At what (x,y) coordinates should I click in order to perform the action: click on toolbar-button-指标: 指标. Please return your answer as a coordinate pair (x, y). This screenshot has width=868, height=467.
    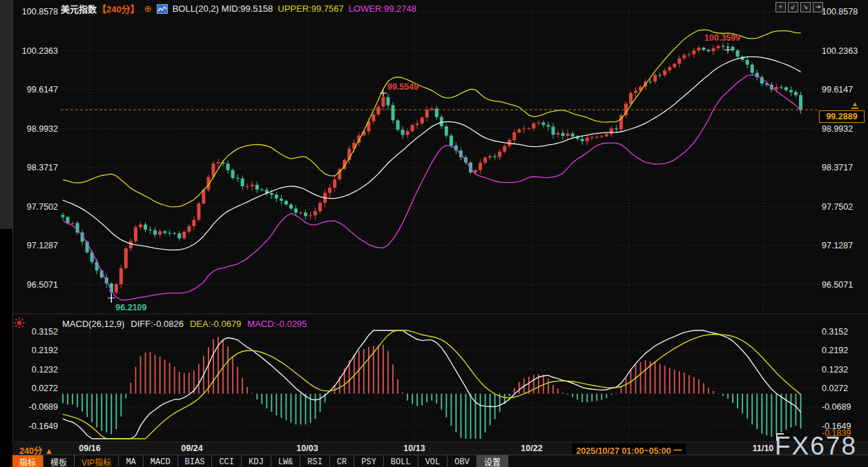
    Looking at the image, I should click on (28, 461).